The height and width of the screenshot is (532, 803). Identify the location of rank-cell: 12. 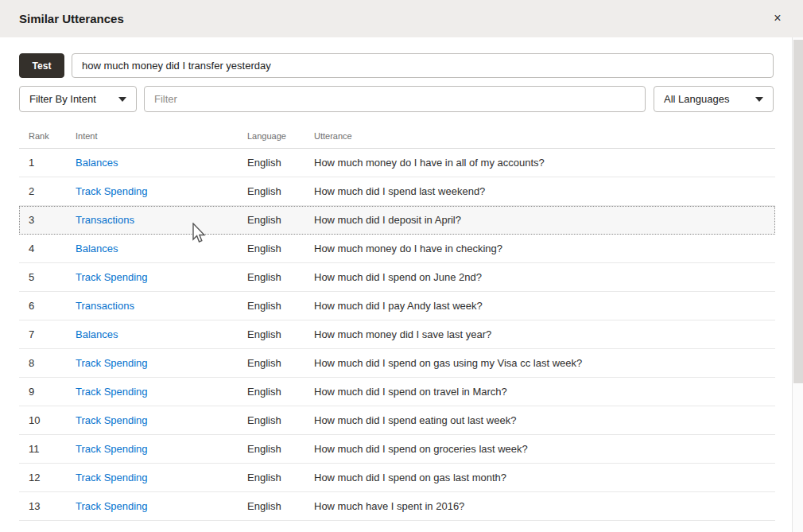
(34, 477).